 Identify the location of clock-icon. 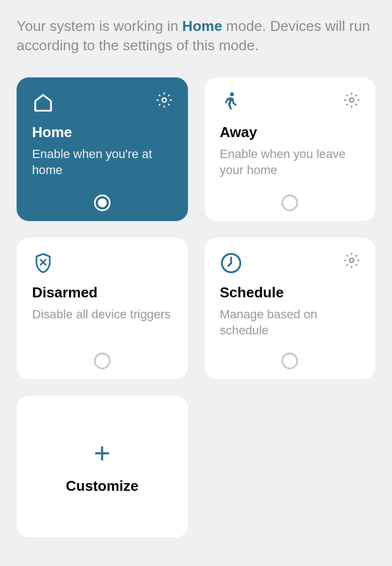
(231, 263).